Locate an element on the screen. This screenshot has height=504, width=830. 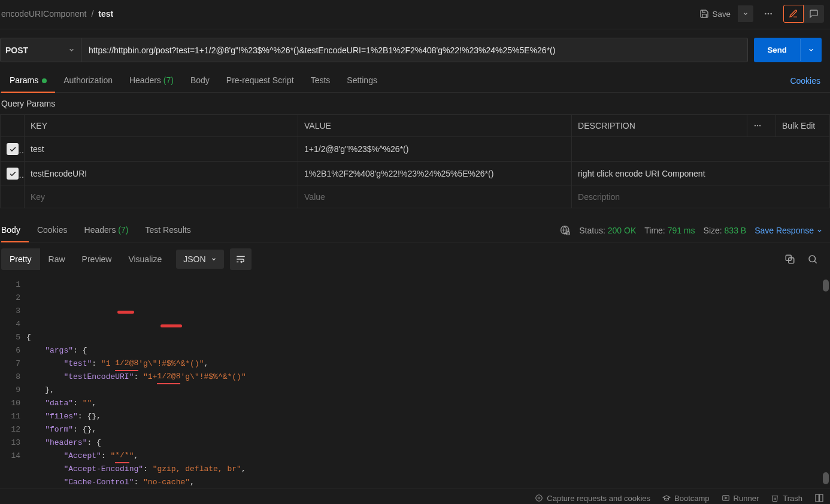
tab-tests: Tests is located at coordinates (321, 81).